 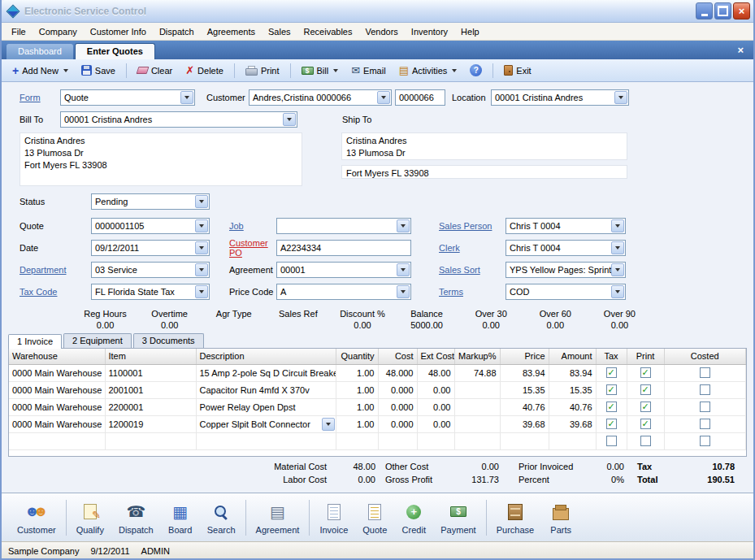 What do you see at coordinates (55, 292) in the screenshot?
I see `tax-code-link-label: Tax Code` at bounding box center [55, 292].